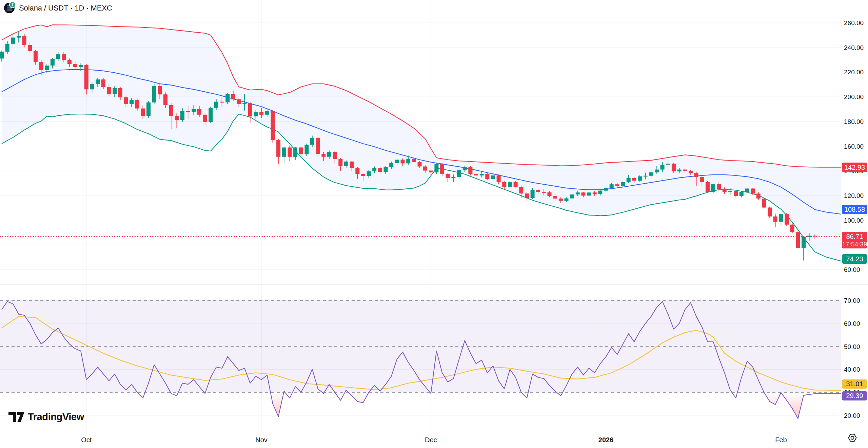  What do you see at coordinates (852, 415) in the screenshot?
I see `rsi-axis-label: 20.00` at bounding box center [852, 415].